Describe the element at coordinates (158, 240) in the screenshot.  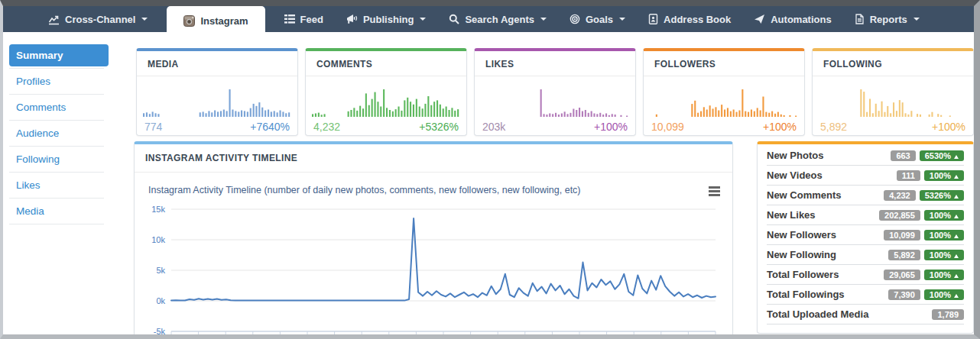
I see `y-axis-tick-label: 10k` at that location.